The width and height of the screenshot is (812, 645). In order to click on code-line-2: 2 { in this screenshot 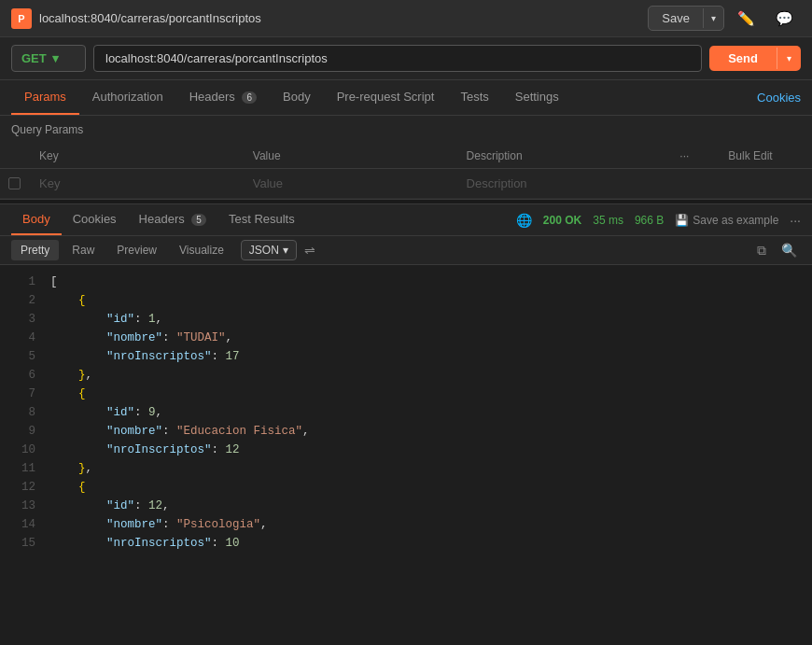, I will do `click(406, 301)`.